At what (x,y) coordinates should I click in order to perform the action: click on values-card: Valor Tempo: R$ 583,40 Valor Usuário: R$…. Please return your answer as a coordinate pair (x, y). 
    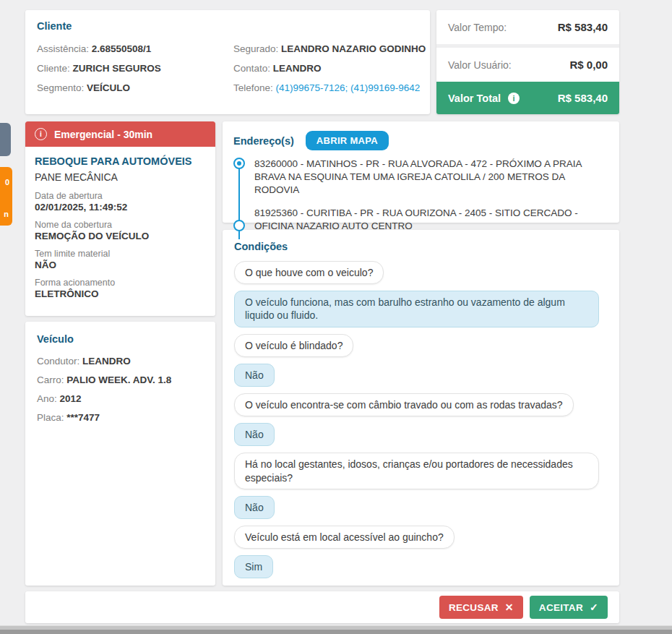
    Looking at the image, I should click on (527, 62).